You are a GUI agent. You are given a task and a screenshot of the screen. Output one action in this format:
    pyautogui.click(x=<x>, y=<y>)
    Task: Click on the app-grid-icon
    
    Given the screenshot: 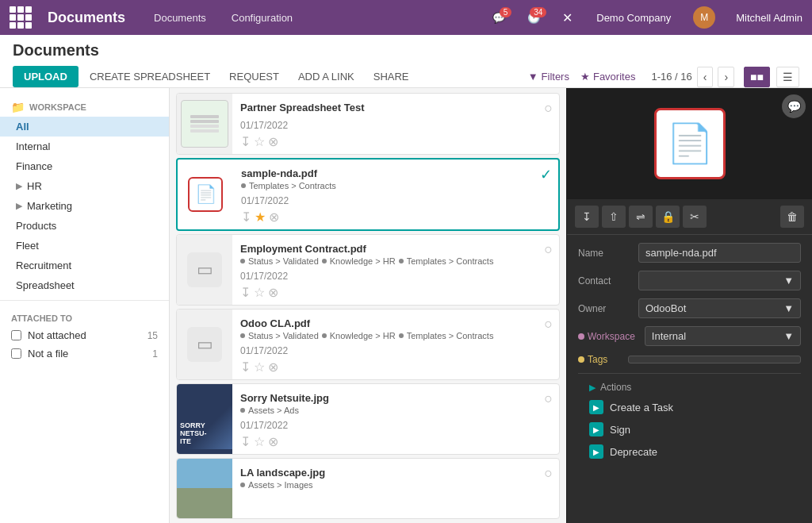 What is the action you would take?
    pyautogui.click(x=21, y=17)
    